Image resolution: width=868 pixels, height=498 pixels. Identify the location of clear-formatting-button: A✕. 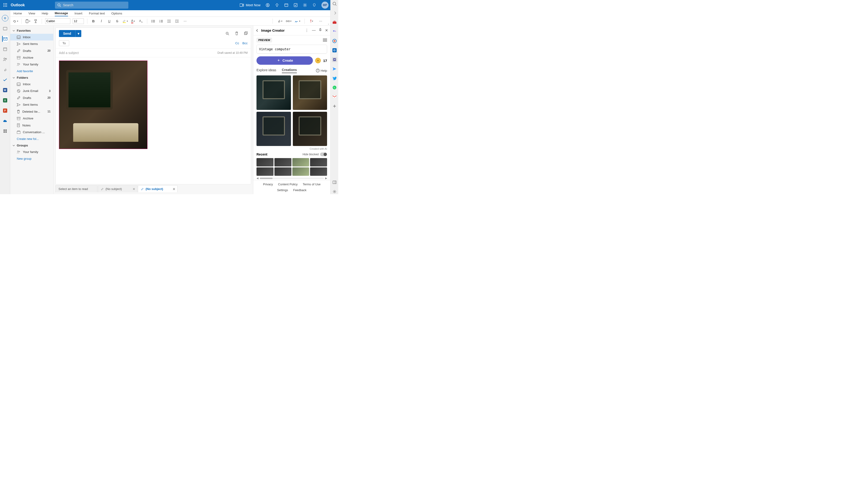
(141, 21).